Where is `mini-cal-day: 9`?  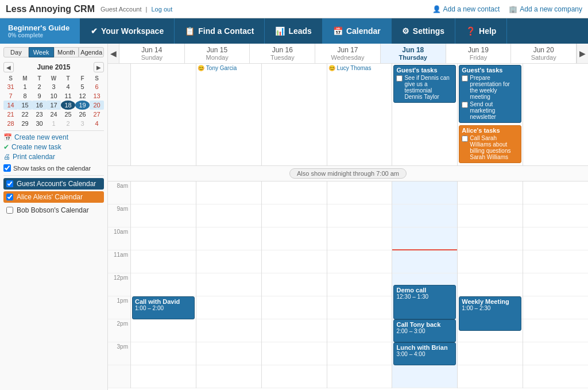
mini-cal-day: 9 is located at coordinates (39, 96).